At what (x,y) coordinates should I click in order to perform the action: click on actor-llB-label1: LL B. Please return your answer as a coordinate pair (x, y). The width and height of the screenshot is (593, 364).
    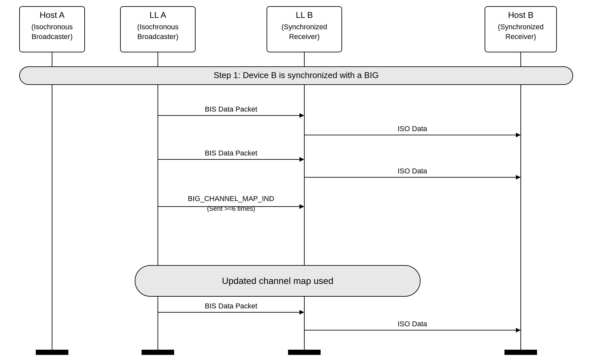
    Looking at the image, I should click on (305, 15).